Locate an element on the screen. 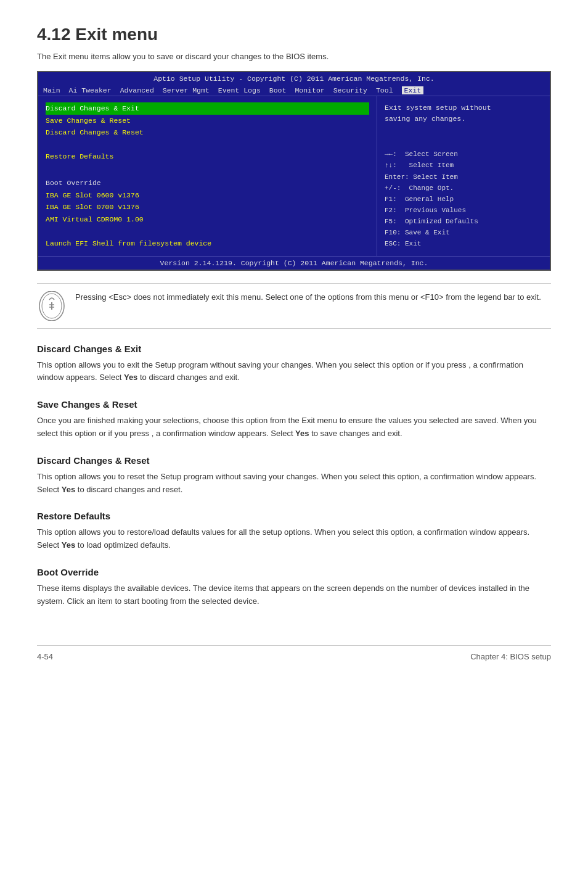  section-heading-discard-reset: Discard Changes & Reset is located at coordinates (294, 460).